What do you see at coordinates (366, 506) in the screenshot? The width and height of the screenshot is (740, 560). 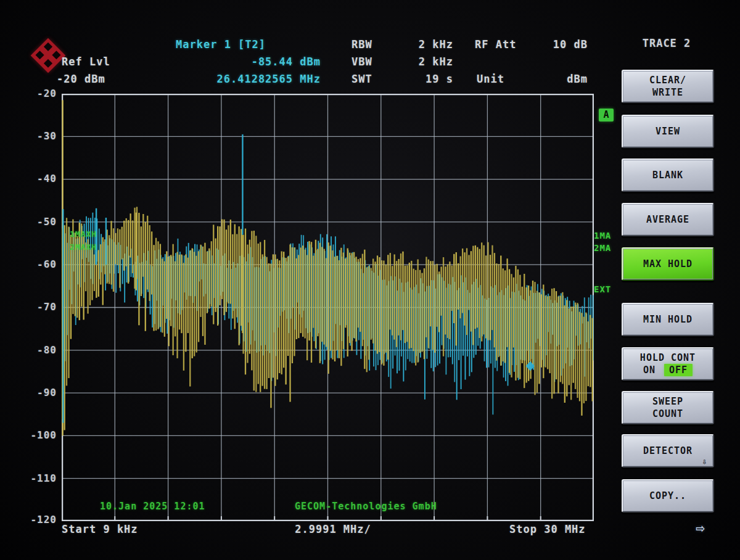 I see `owner-text: GECOM-Technologies GmbH` at bounding box center [366, 506].